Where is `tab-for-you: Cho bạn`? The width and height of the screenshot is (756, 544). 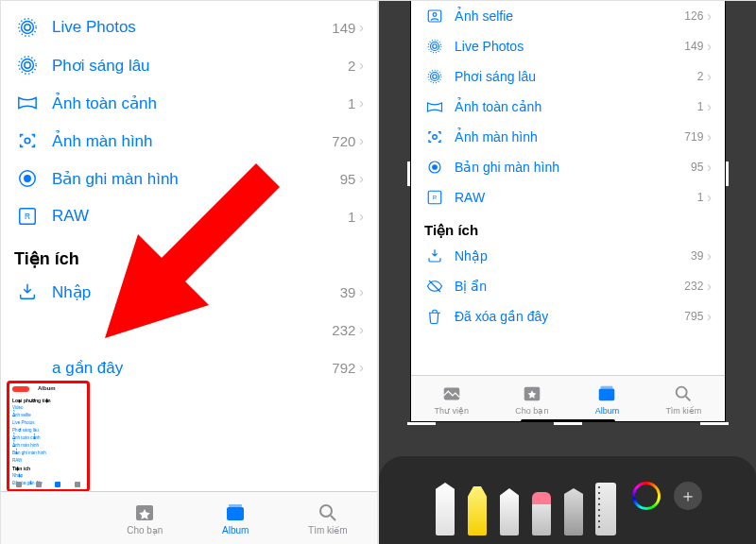
tab-for-you: Cho bạn is located at coordinates (145, 518).